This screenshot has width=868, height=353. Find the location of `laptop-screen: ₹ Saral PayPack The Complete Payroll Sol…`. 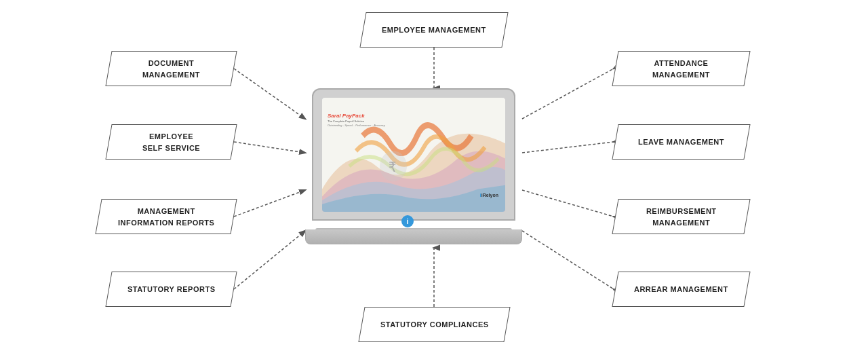

laptop-screen: ₹ Saral PayPack The Complete Payroll Sol… is located at coordinates (414, 155).